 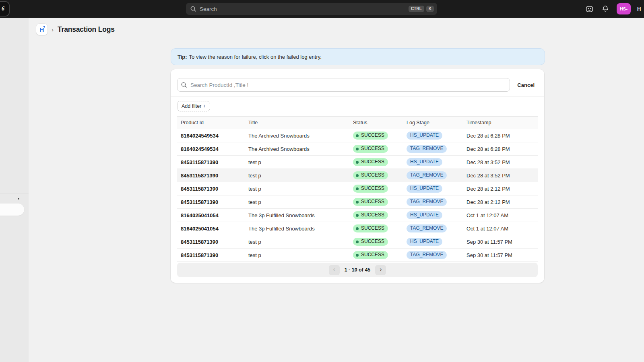 I want to click on tip-text: To view the reason for failure, click on…, so click(x=255, y=57).